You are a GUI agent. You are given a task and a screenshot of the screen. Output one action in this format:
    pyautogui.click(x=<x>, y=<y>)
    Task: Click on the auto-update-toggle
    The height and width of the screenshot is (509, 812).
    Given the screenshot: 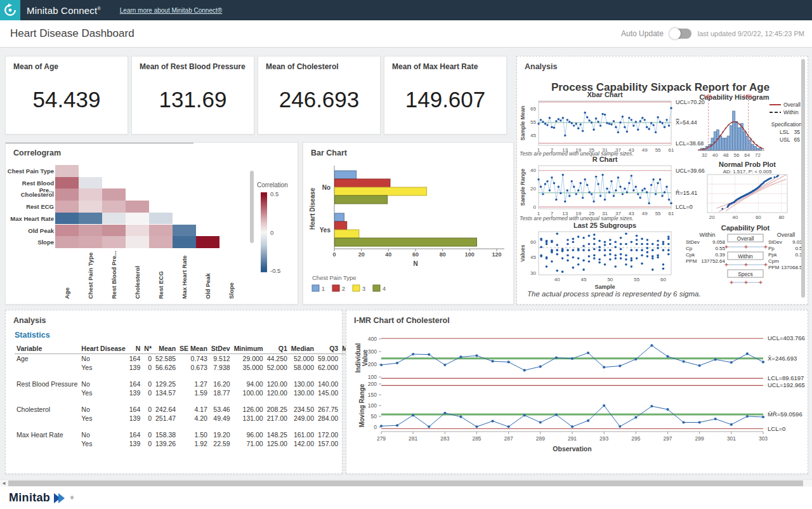 What is the action you would take?
    pyautogui.click(x=681, y=34)
    